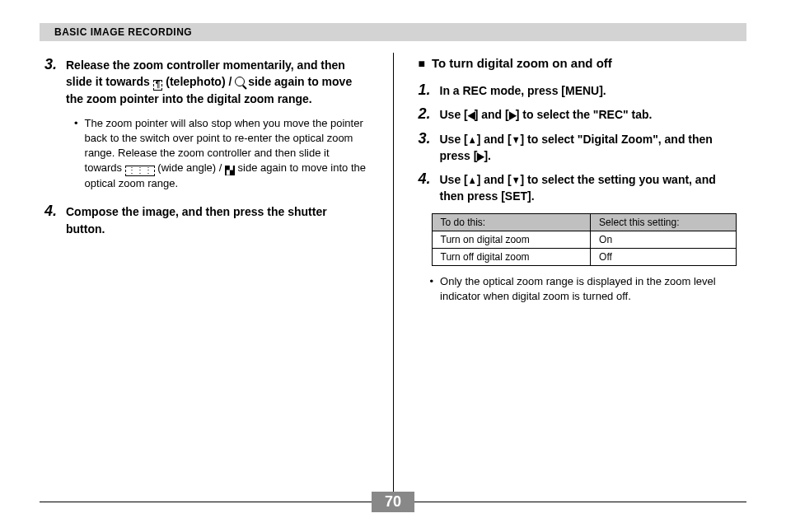 This screenshot has height=532, width=786. I want to click on step-number: 2., so click(429, 114).